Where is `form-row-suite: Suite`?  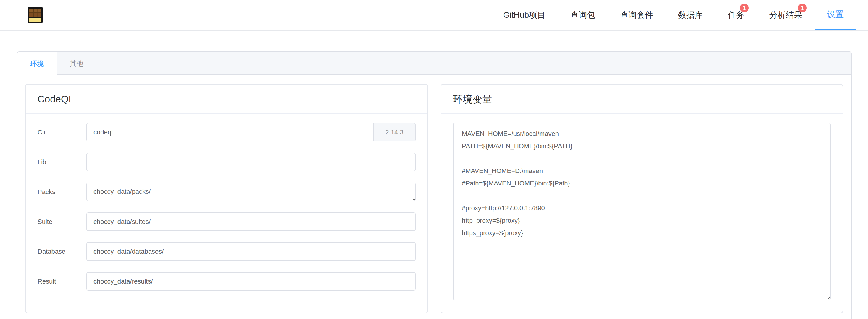 form-row-suite: Suite is located at coordinates (227, 221).